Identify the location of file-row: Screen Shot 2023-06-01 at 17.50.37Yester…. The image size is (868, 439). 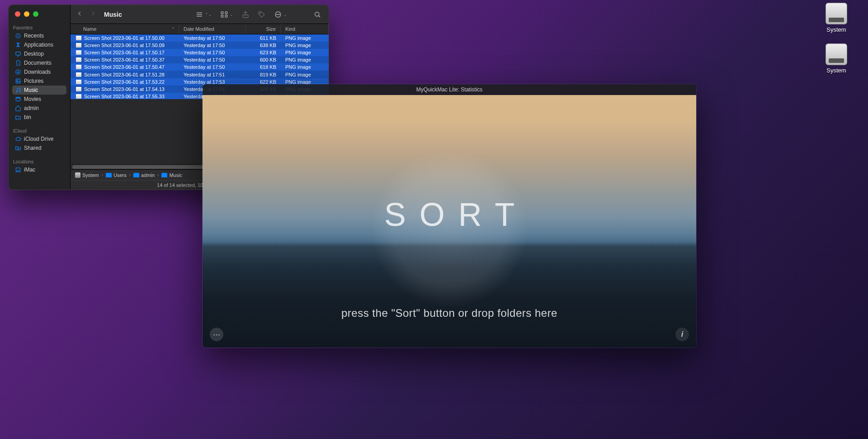
(200, 60).